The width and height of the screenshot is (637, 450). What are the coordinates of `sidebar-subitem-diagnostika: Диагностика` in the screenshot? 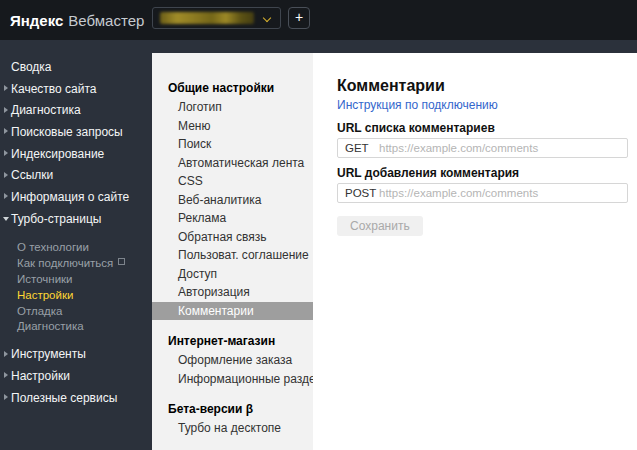 It's located at (76, 326).